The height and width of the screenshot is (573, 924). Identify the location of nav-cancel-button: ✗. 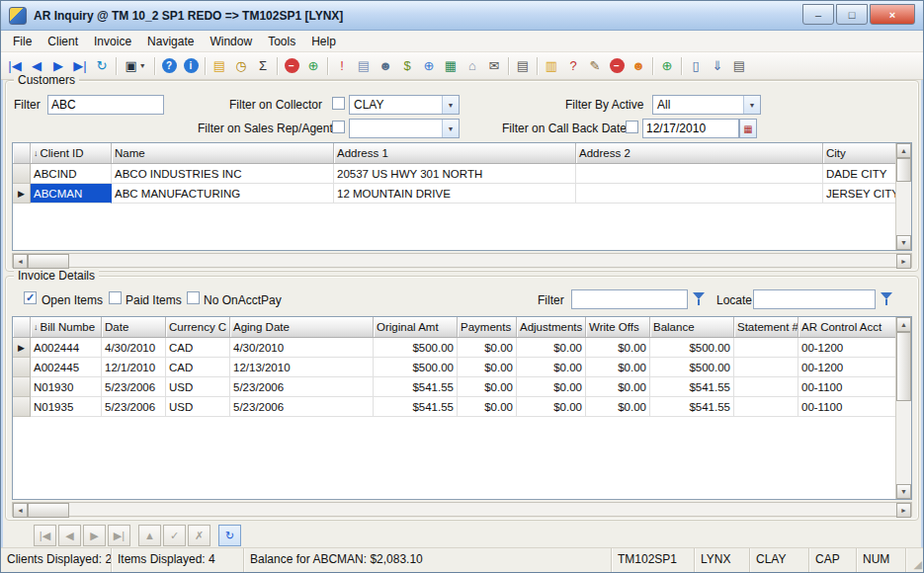
(200, 535).